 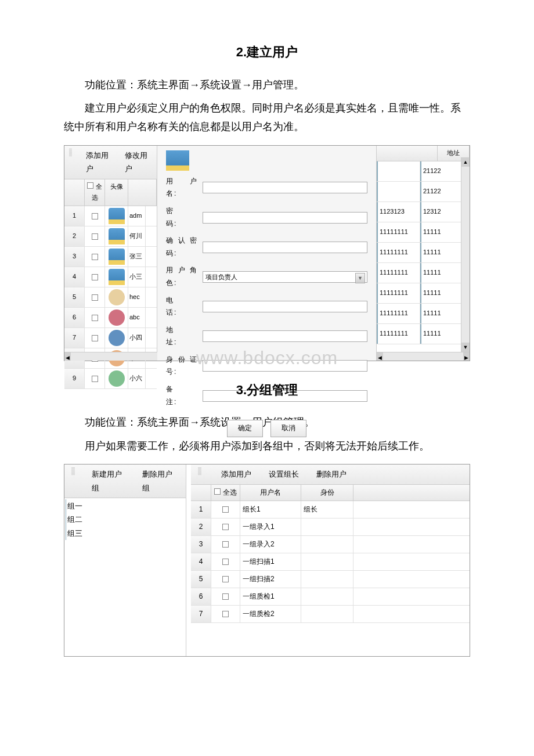 I want to click on ok-button: 确定, so click(x=245, y=429).